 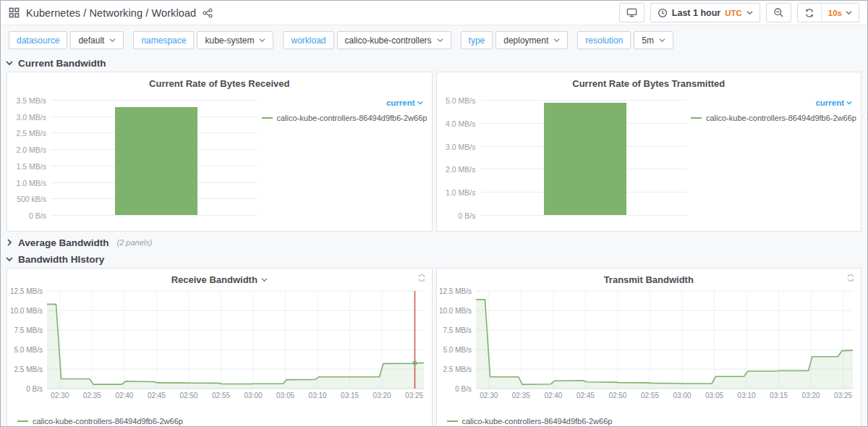 I want to click on variable-namespace: namespacekube-system, so click(x=203, y=41).